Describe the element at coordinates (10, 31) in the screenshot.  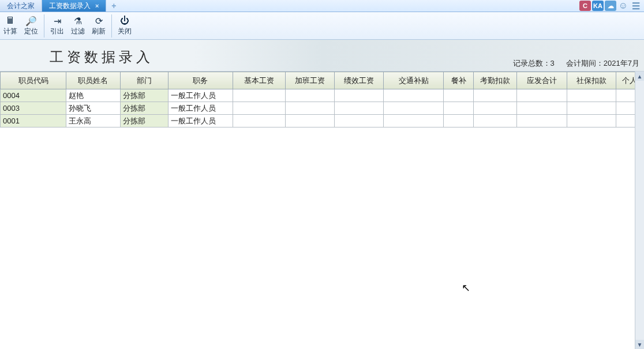
I see `toolbar-label: 计算` at that location.